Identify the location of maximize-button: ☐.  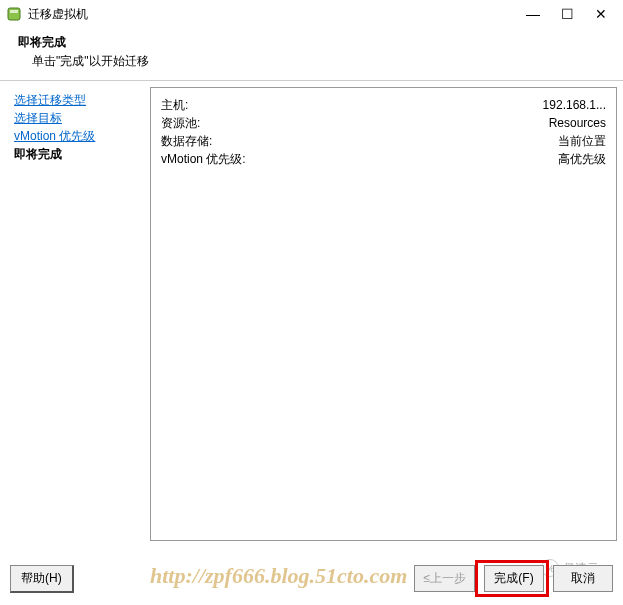
(567, 14).